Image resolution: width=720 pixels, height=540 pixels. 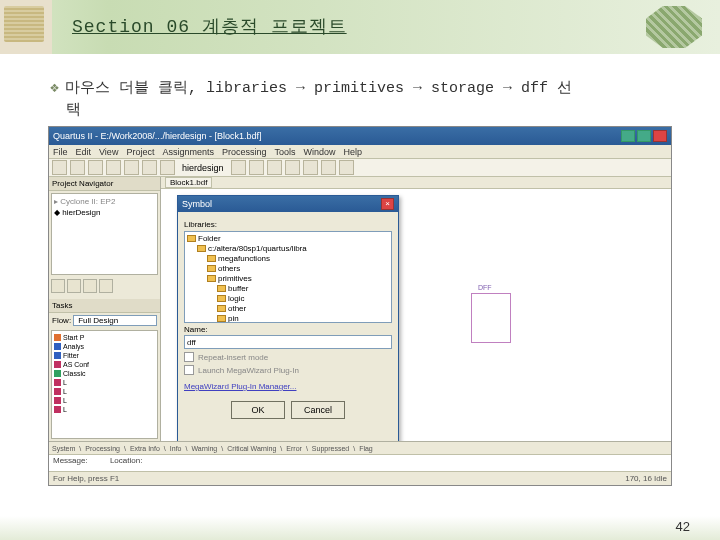 I want to click on tb-copy-icon, so click(x=150, y=168).